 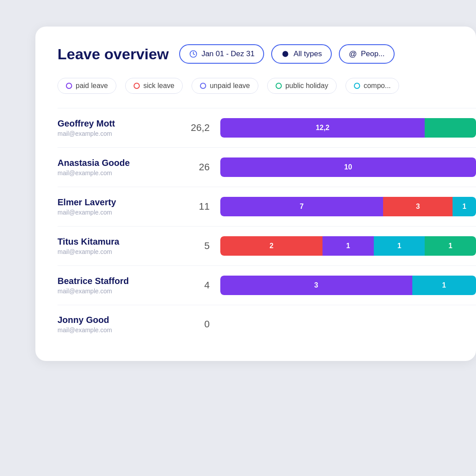 I want to click on person-info: Beatrice Stafford mail@example.com, so click(x=115, y=285).